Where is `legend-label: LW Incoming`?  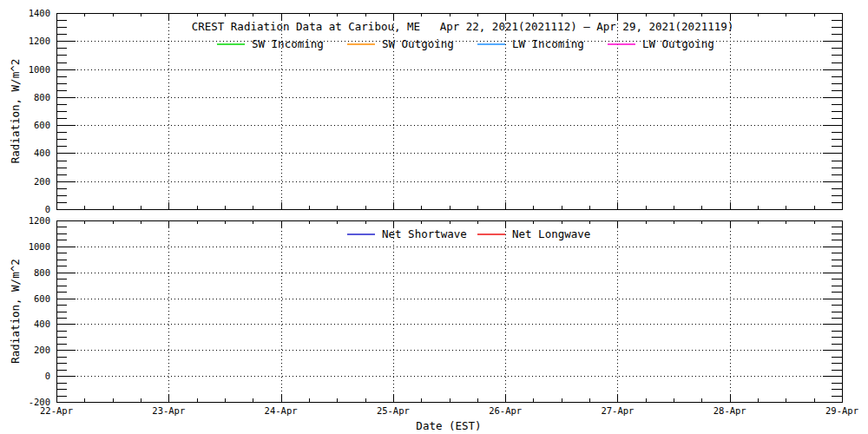 legend-label: LW Incoming is located at coordinates (549, 43).